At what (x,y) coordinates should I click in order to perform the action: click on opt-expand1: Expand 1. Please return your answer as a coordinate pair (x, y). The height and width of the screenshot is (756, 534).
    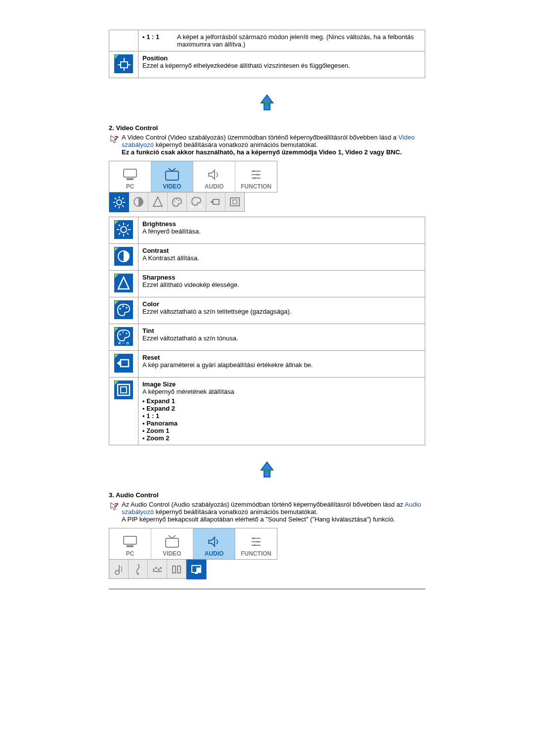
    Looking at the image, I should click on (282, 401).